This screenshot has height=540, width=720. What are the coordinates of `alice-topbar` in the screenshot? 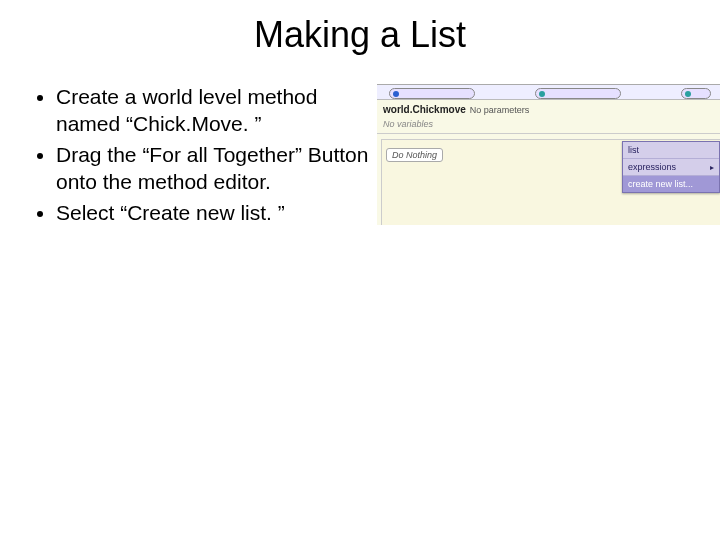 It's located at (548, 92).